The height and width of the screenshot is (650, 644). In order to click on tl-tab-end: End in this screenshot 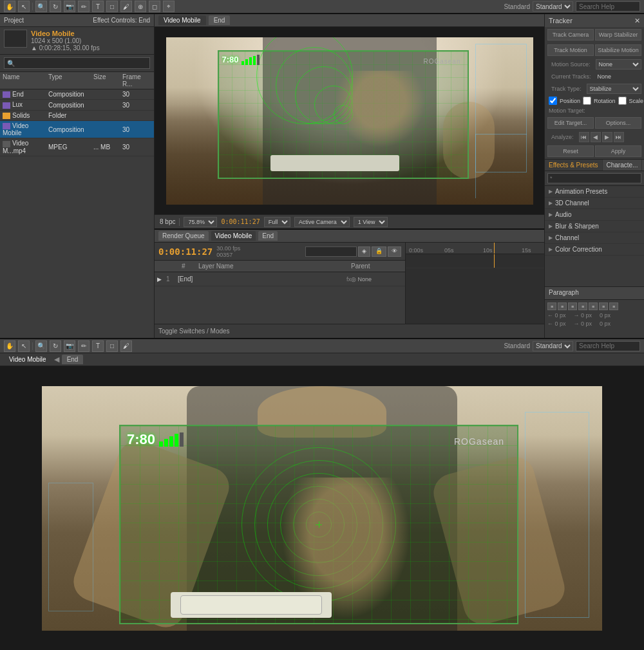, I will do `click(268, 236)`.